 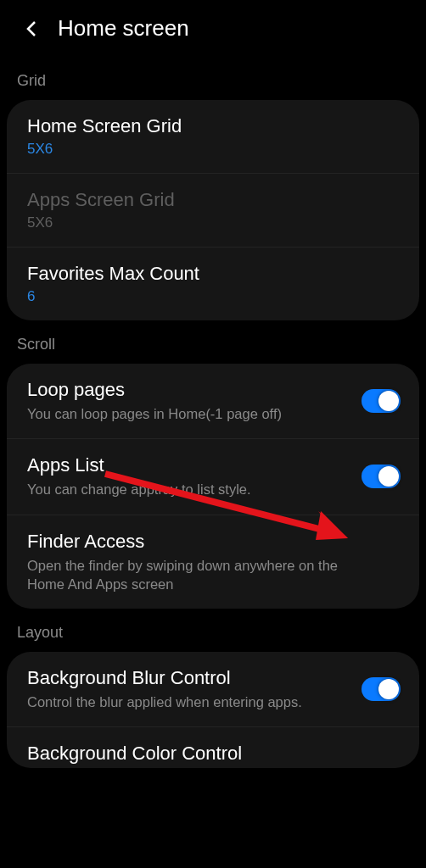 I want to click on row-title: Home Screen Grid, so click(x=213, y=126).